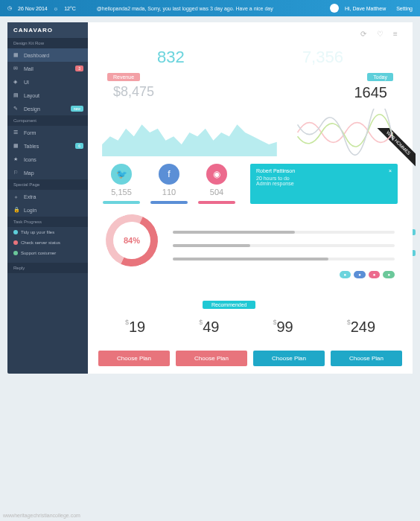  What do you see at coordinates (48, 185) in the screenshot?
I see `sb-section-2: Special Page` at bounding box center [48, 185].